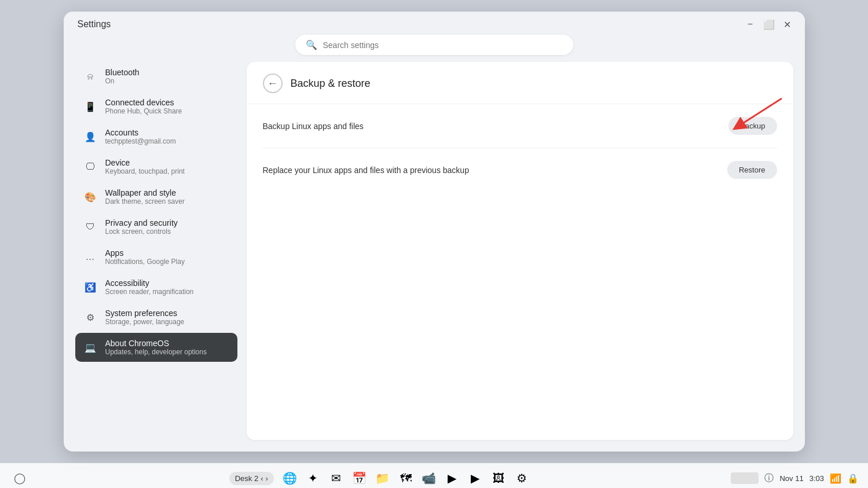 This screenshot has height=488, width=868. Describe the element at coordinates (149, 287) in the screenshot. I see `sidebar-text-accessibility: Accessibility Screen reader, magnificati…` at that location.